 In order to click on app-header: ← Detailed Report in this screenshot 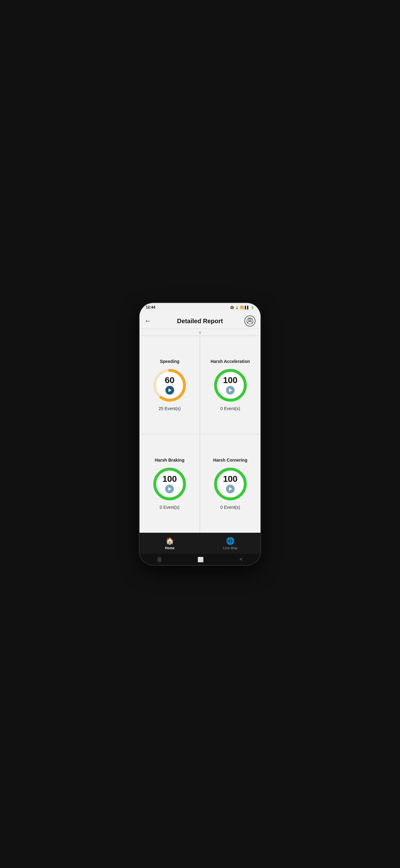, I will do `click(200, 320)`.